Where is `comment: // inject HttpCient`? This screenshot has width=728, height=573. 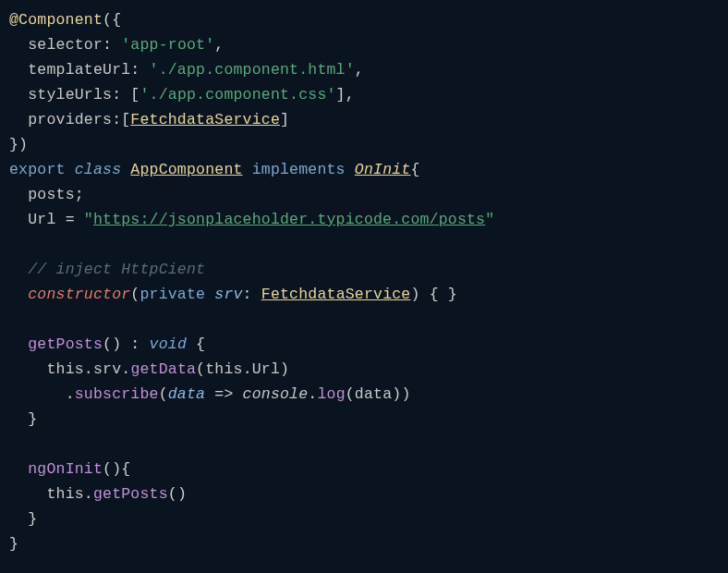 comment: // inject HttpCient is located at coordinates (116, 270).